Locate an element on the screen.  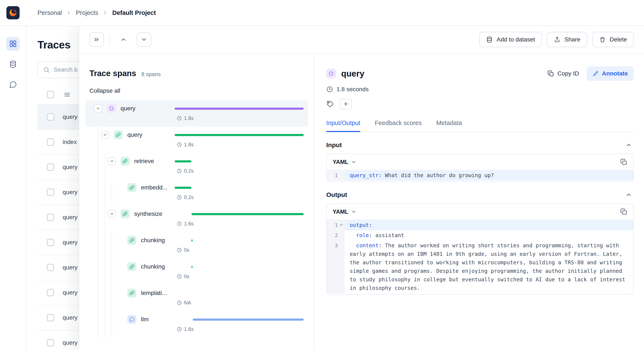
detail-tags is located at coordinates (480, 104).